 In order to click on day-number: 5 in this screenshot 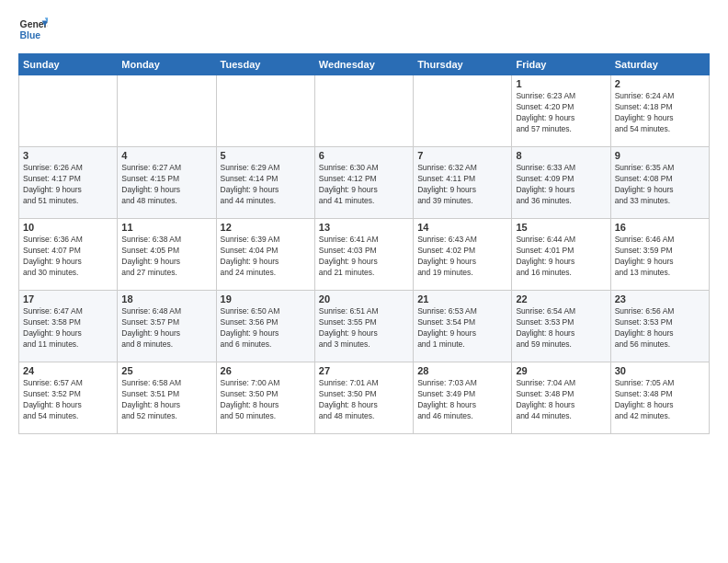, I will do `click(266, 155)`.